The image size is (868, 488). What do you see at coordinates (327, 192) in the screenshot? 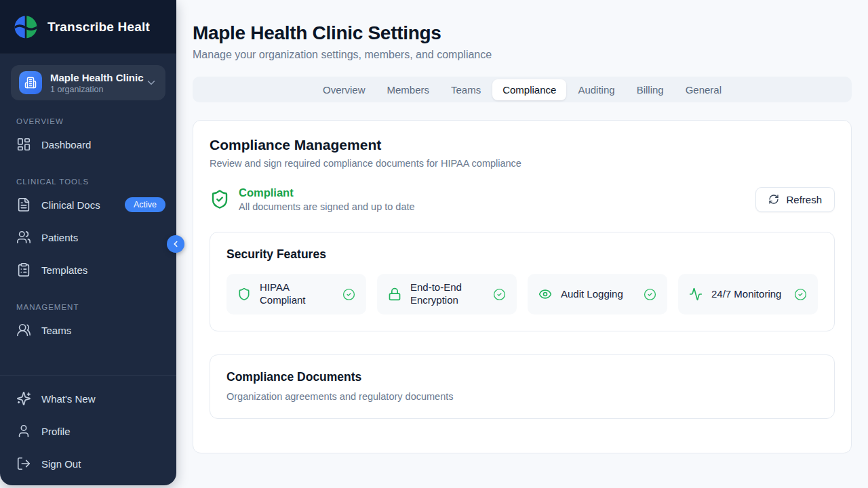
I see `status-badge: Compliant` at bounding box center [327, 192].